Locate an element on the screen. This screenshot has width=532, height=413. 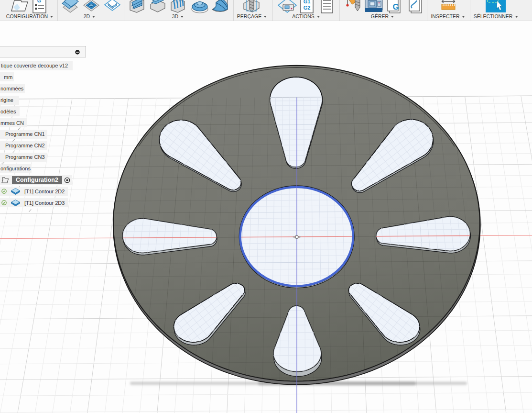
svg-text: G1 is located at coordinates (307, 2).